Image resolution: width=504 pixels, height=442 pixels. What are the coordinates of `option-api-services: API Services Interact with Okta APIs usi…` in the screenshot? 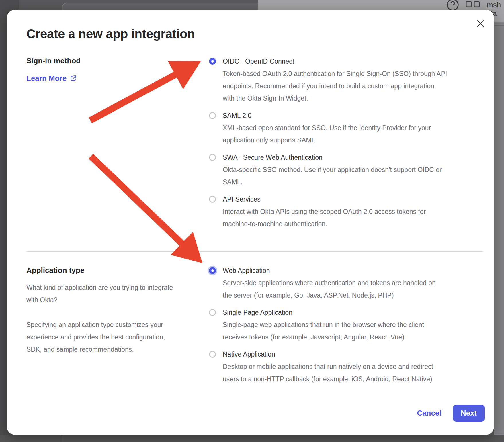 It's located at (347, 212).